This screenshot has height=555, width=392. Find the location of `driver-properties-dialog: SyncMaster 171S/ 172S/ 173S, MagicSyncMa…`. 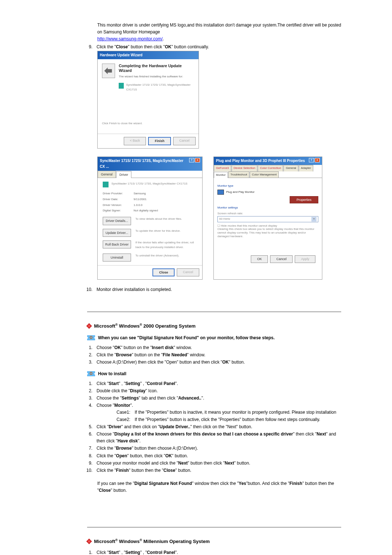

driver-properties-dialog: SyncMaster 171S/ 172S/ 173S, MagicSyncMa… is located at coordinates (150, 218).